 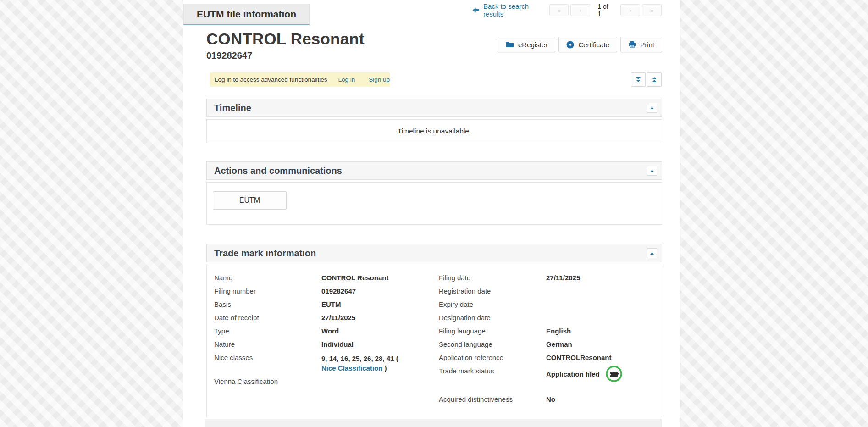 I want to click on print-button: Print, so click(x=641, y=44).